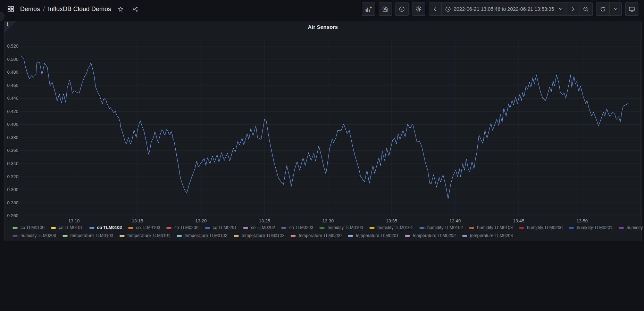 The height and width of the screenshot is (311, 644). I want to click on legend-label: humidity TLM0103, so click(495, 228).